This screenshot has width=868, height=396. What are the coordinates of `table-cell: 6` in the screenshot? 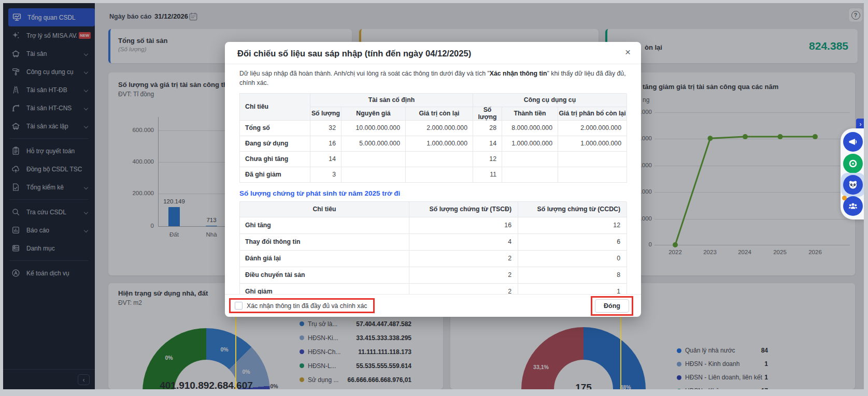 It's located at (573, 242).